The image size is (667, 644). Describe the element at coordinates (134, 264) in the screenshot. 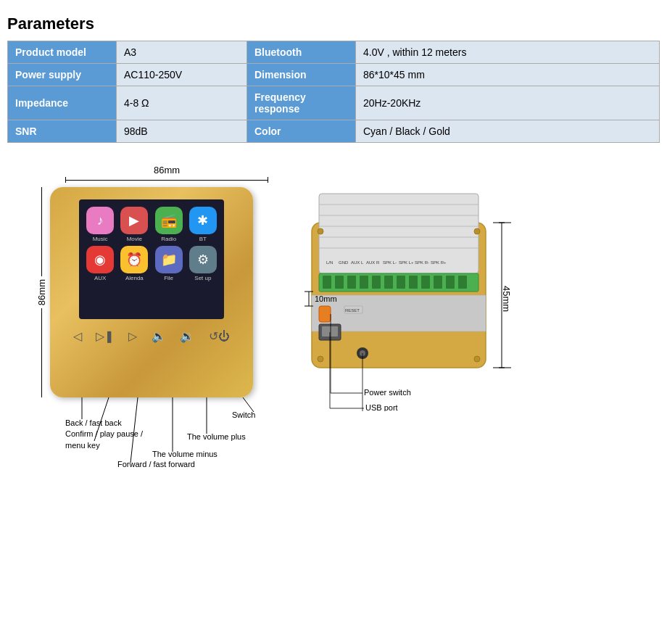

I see `screen-icon-alenda: ⏰ Alenda` at that location.